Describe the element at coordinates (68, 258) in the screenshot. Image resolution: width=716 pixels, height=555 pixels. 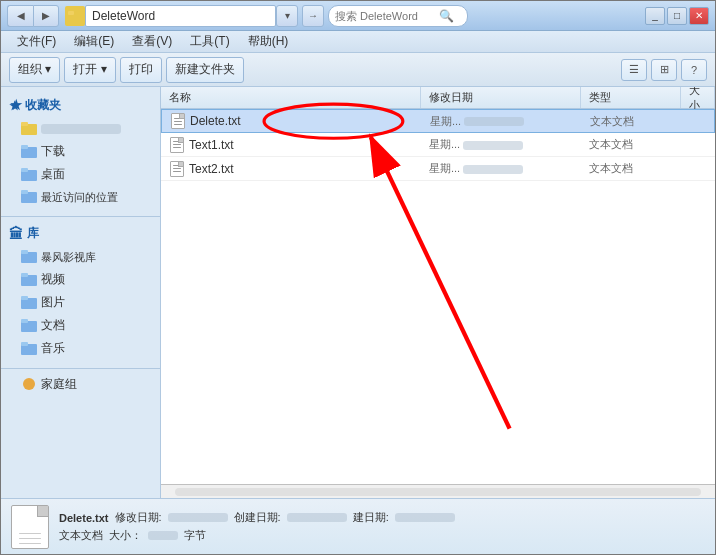
I see `media-label: 暴风影视库` at that location.